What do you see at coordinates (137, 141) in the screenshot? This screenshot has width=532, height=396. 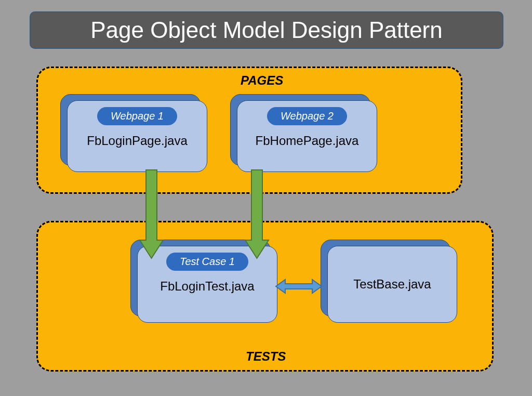 I see `webpage-1-filename: FbLoginPage.java` at bounding box center [137, 141].